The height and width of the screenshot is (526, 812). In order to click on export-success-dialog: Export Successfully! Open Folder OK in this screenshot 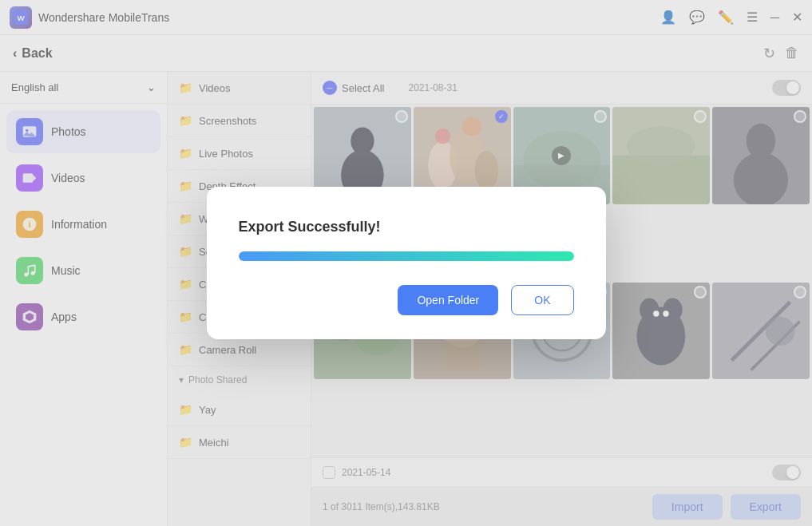, I will do `click(406, 263)`.